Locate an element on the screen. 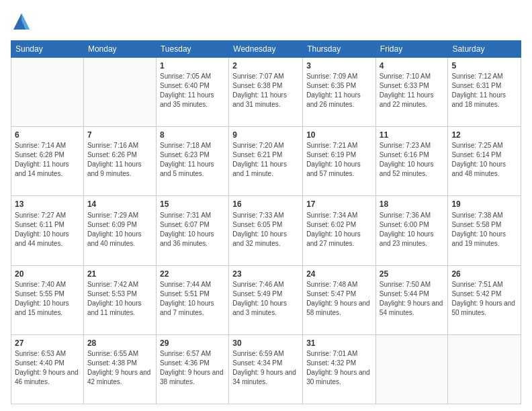 This screenshot has width=532, height=411. day-number: 5 is located at coordinates (484, 66).